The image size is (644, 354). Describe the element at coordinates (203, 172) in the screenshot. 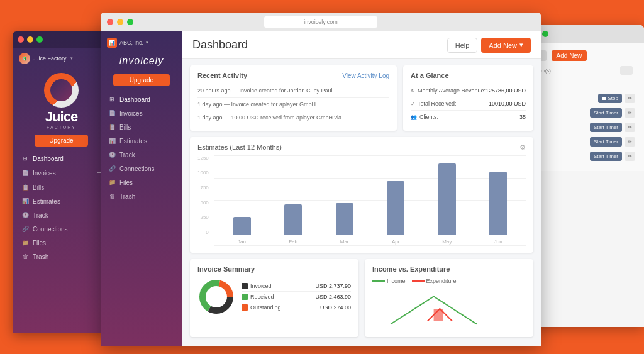

I see `y-label-1000: 1000` at that location.